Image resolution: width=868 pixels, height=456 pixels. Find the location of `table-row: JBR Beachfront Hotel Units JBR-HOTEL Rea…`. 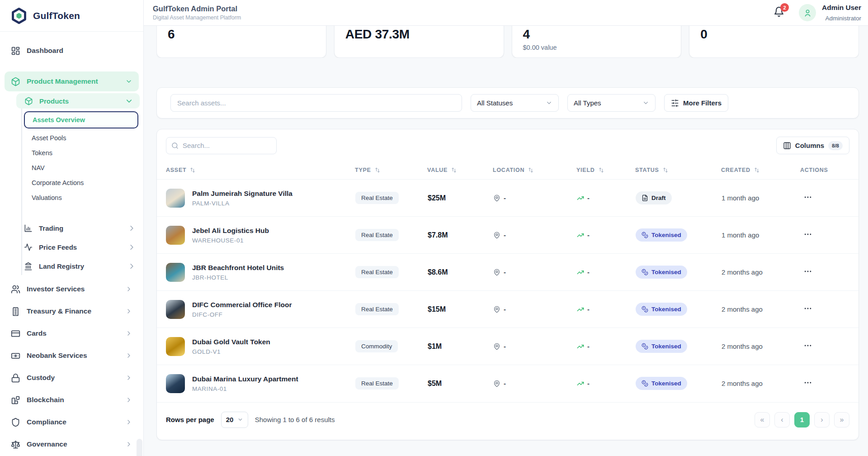

table-row: JBR Beachfront Hotel Units JBR-HOTEL Rea… is located at coordinates (508, 272).